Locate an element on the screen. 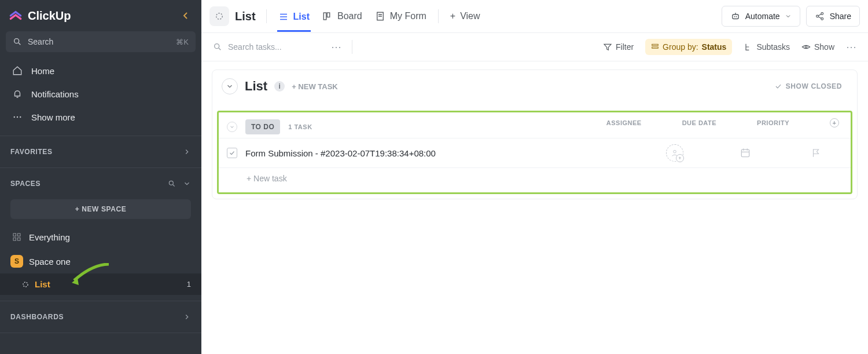 The height and width of the screenshot is (354, 868). search-shortcut: ⌘K is located at coordinates (182, 42).